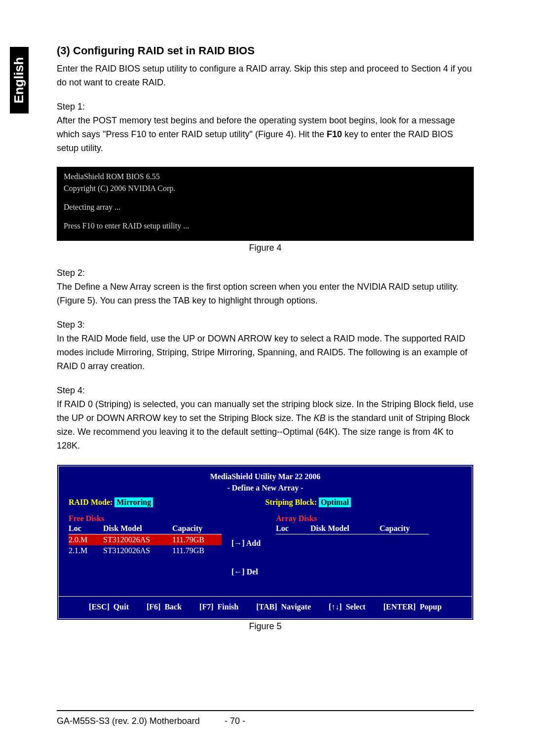 This screenshot has height=756, width=533. What do you see at coordinates (254, 543) in the screenshot?
I see `add-action: [→] Add` at bounding box center [254, 543].